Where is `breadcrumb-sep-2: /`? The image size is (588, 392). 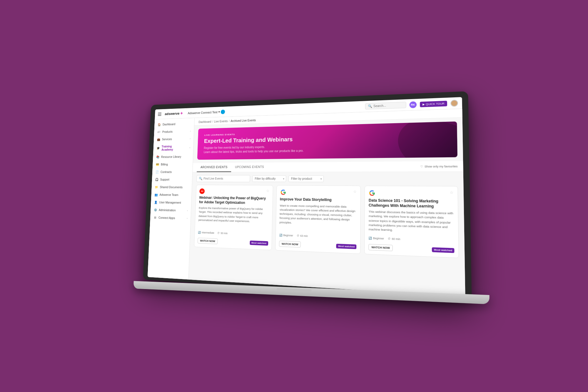 breadcrumb-sep-2: / is located at coordinates (229, 121).